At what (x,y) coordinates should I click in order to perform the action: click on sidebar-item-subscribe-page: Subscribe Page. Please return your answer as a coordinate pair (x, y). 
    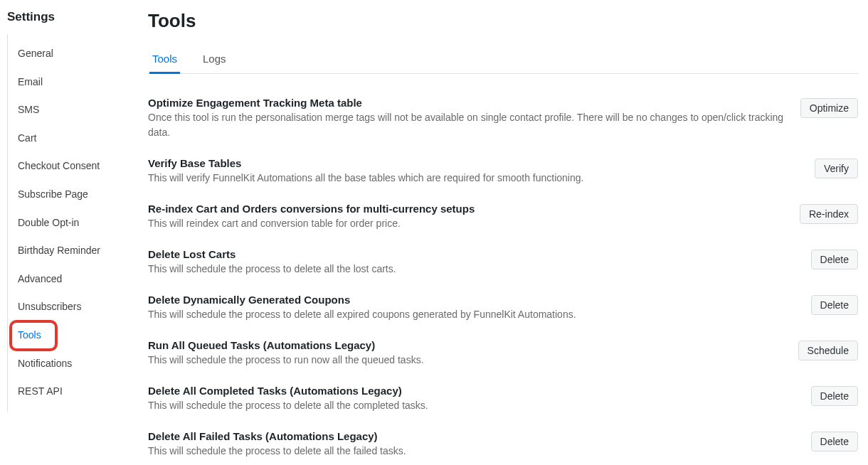
    Looking at the image, I should click on (71, 195).